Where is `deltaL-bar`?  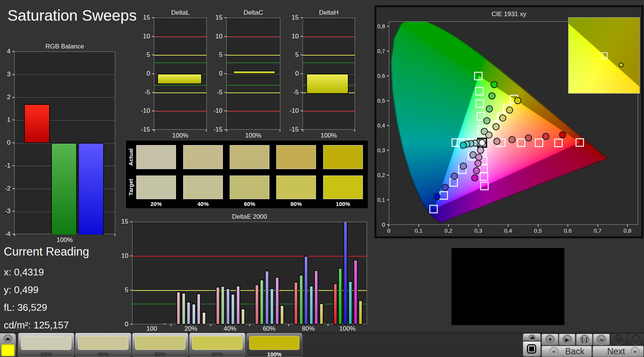
deltaL-bar is located at coordinates (179, 79).